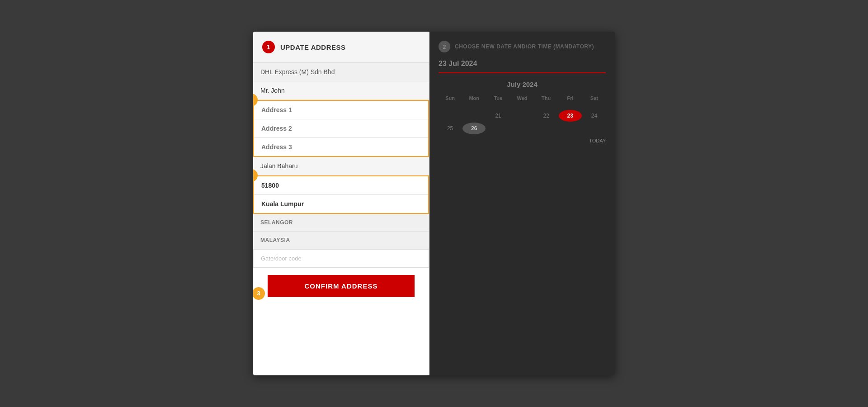 The image size is (868, 407). I want to click on zip-group, so click(341, 194).